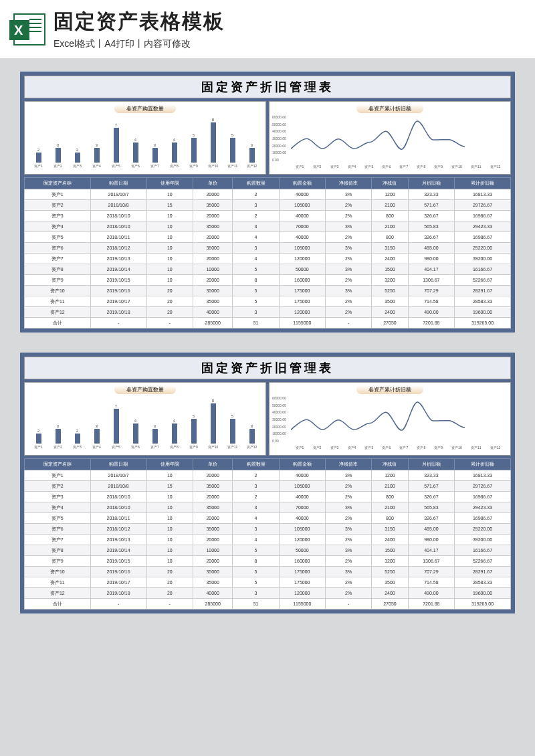 This screenshot has width=535, height=756. Describe the element at coordinates (352, 167) in the screenshot. I see `x-tick: 资产4` at that location.